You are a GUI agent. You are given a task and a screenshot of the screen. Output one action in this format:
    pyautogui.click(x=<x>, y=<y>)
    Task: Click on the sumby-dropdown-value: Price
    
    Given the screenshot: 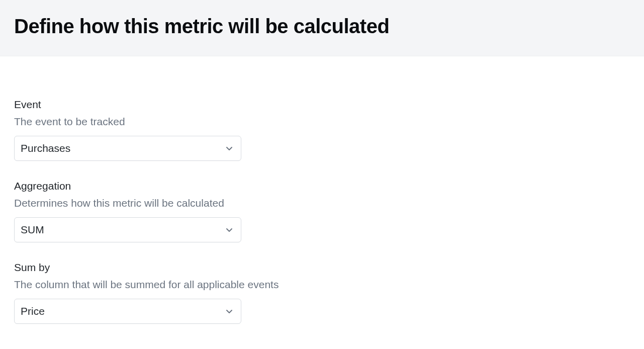 What is the action you would take?
    pyautogui.click(x=33, y=311)
    